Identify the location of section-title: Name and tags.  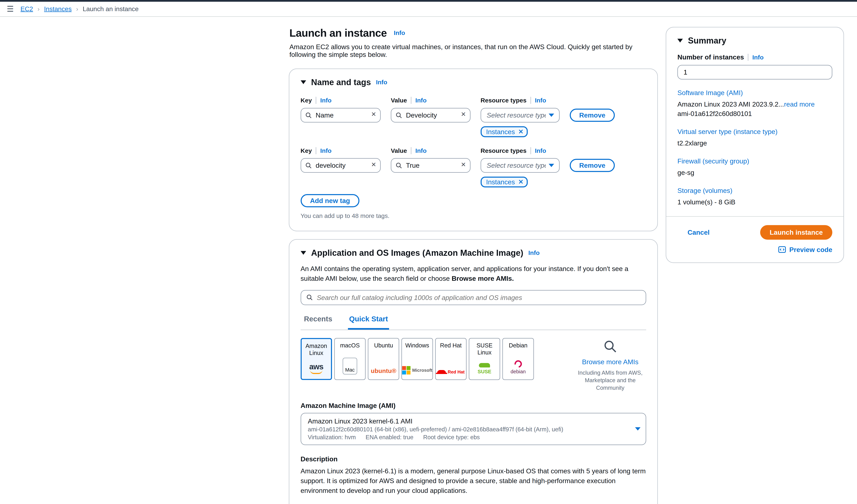
(341, 82).